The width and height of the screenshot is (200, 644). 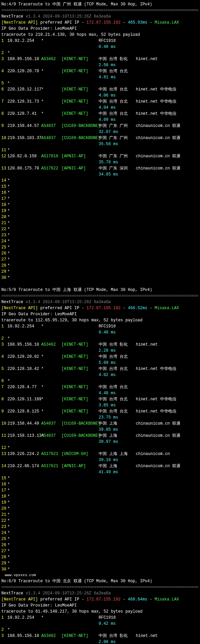 I want to click on hop-number: 13, so click(x=4, y=168).